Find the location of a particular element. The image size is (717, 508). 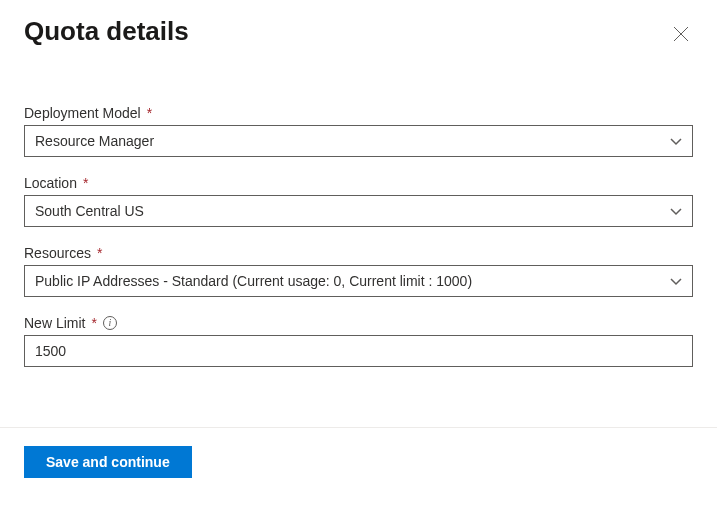

close-icon is located at coordinates (681, 36).